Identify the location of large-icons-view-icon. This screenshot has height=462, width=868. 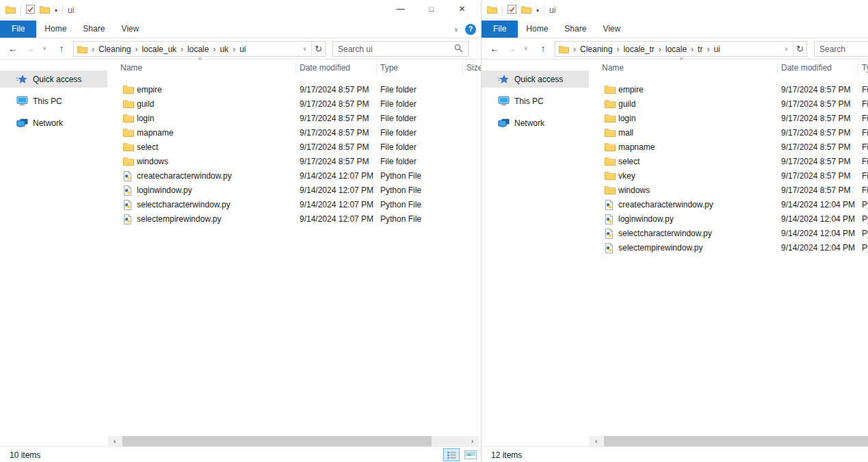
(471, 454).